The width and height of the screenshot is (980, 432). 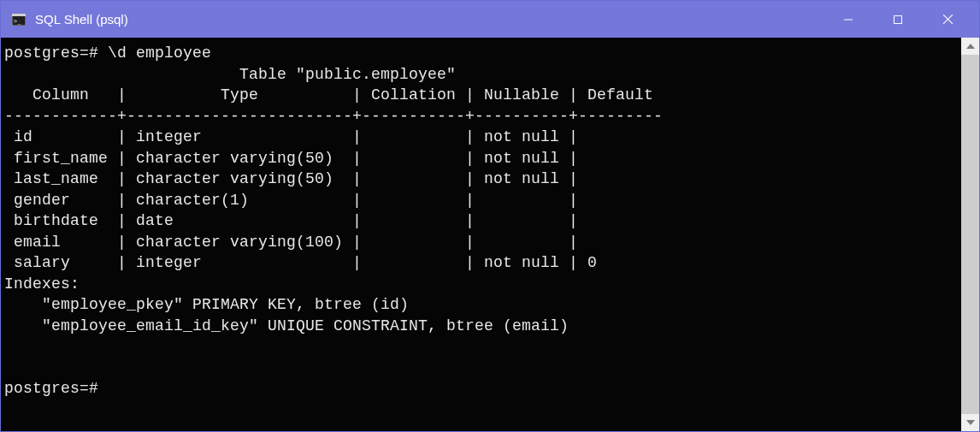 What do you see at coordinates (898, 19) in the screenshot?
I see `maximize-button` at bounding box center [898, 19].